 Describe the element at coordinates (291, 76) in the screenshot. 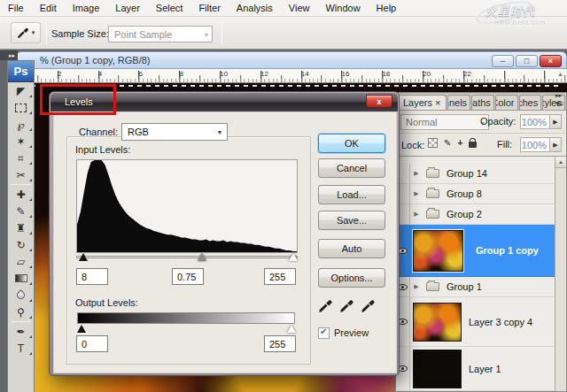

I see `horizontal-ruler: ▲ 246810121416182022` at that location.